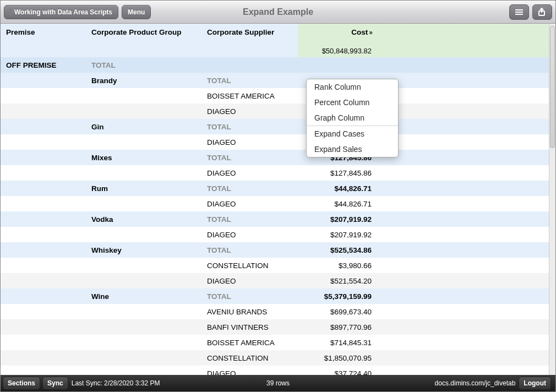 This screenshot has width=556, height=392. What do you see at coordinates (275, 342) in the screenshot?
I see `table-row: BOISSET AMERICA$714,845.31` at bounding box center [275, 342].